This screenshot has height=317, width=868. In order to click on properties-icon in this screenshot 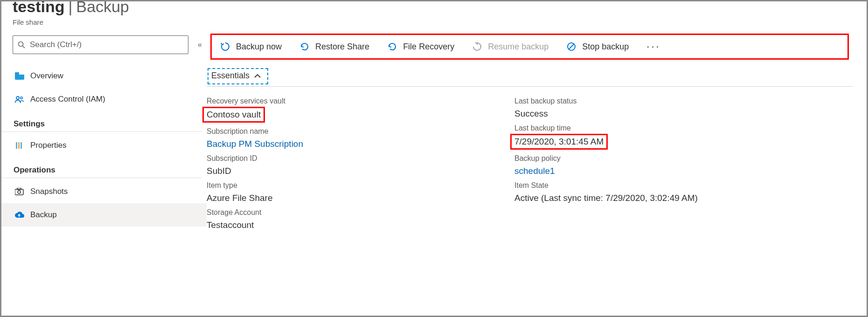, I will do `click(20, 145)`.